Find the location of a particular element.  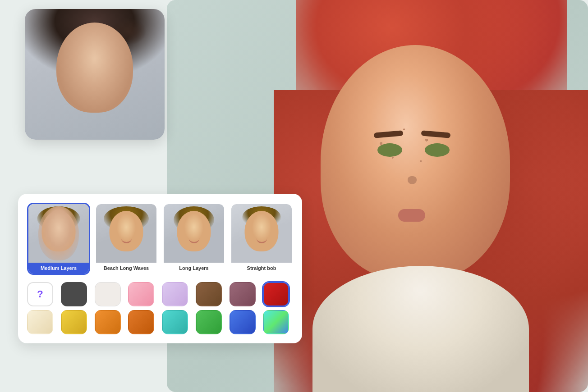

color-swatch-dark-gray is located at coordinates (74, 294).